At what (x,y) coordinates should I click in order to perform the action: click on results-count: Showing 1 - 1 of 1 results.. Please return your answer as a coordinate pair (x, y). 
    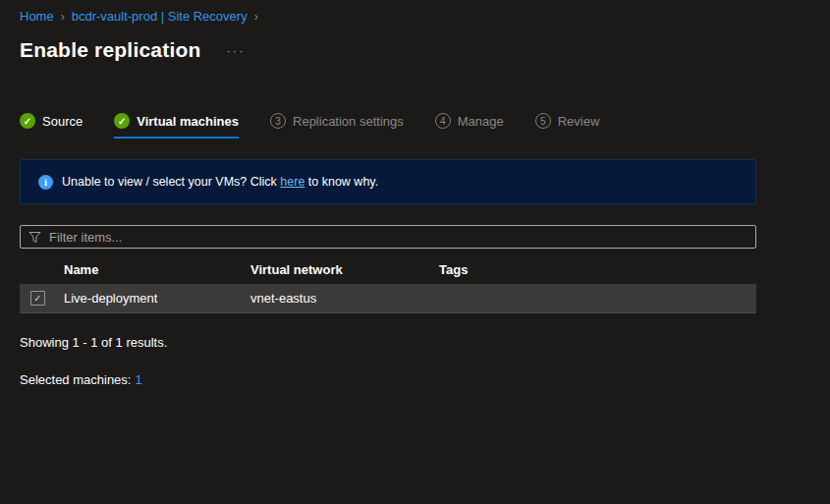
    Looking at the image, I should click on (424, 342).